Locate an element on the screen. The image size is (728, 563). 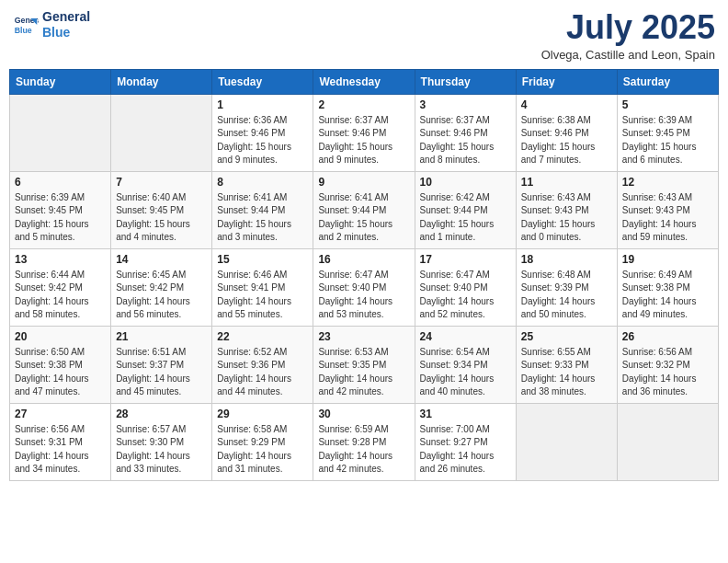
calendar-cell: 5Sunrise: 6:39 AM Sunset: 9:45 PM Daylig… is located at coordinates (667, 132).